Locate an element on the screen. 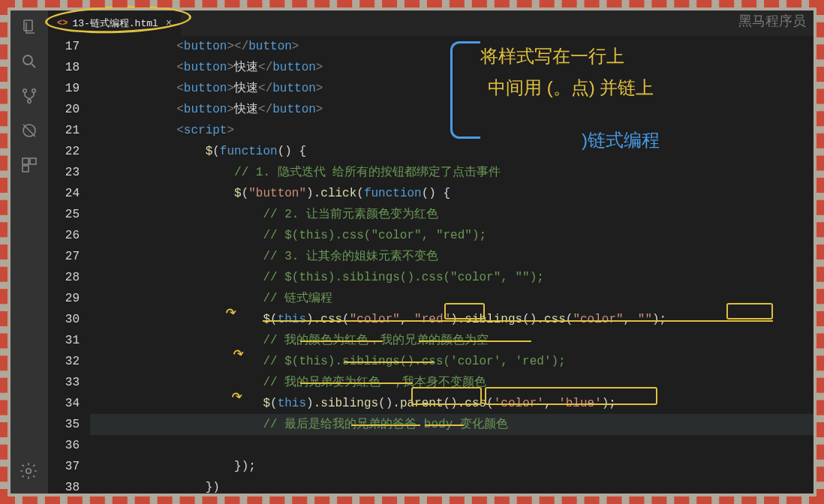 This screenshot has width=824, height=504. line-number: 26 is located at coordinates (64, 236).